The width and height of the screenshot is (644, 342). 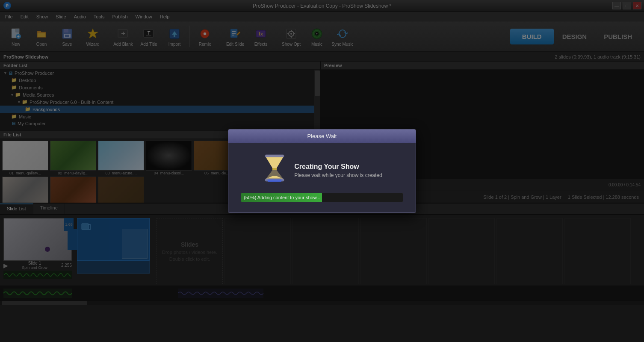 What do you see at coordinates (338, 167) in the screenshot?
I see `modal-heading: Creating Your Show` at bounding box center [338, 167].